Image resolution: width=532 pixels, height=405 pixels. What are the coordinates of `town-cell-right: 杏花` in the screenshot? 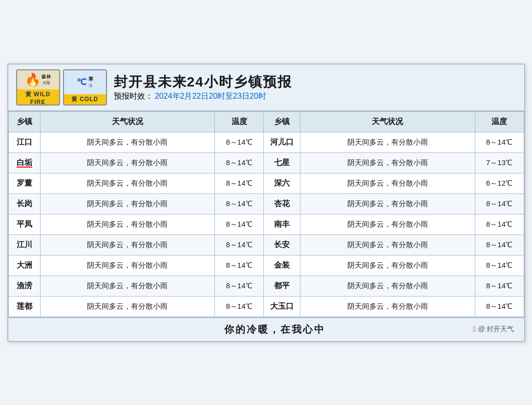 It's located at (282, 204).